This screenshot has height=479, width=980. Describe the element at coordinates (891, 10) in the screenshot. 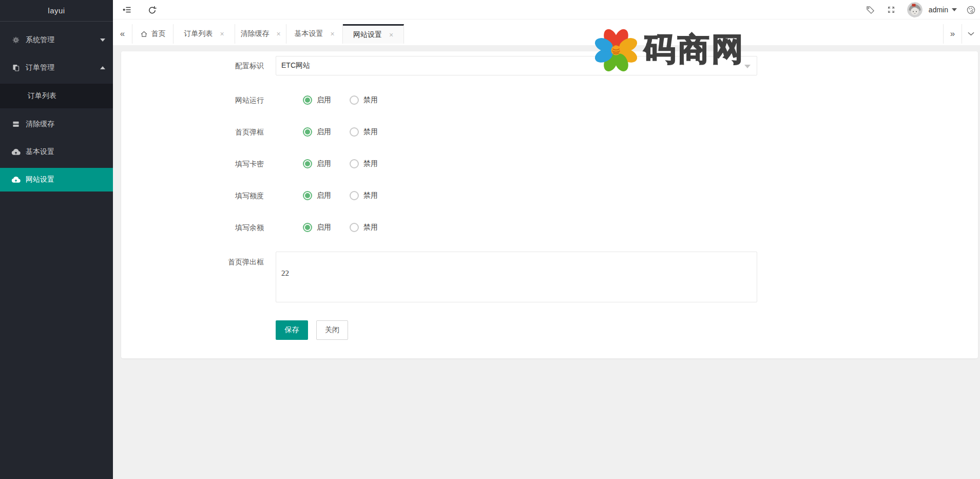

I see `fullscreen-icon` at that location.